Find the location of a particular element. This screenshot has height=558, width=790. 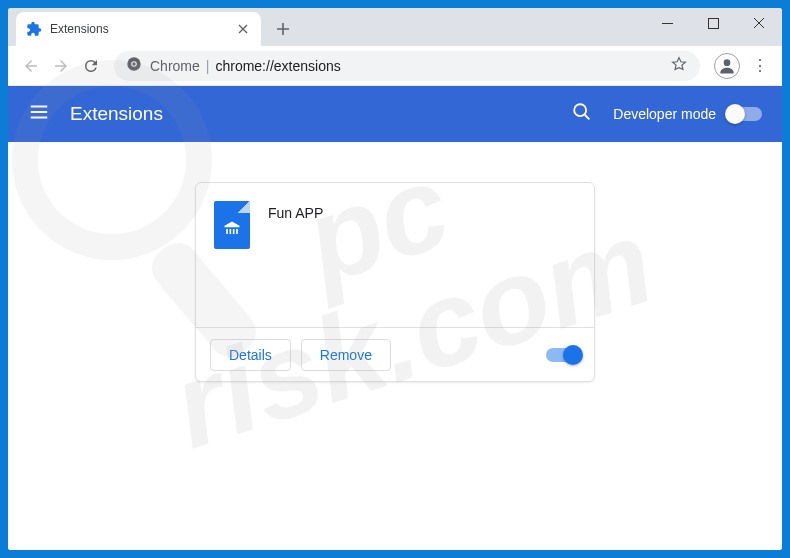

extension-enable-toggle is located at coordinates (563, 355).